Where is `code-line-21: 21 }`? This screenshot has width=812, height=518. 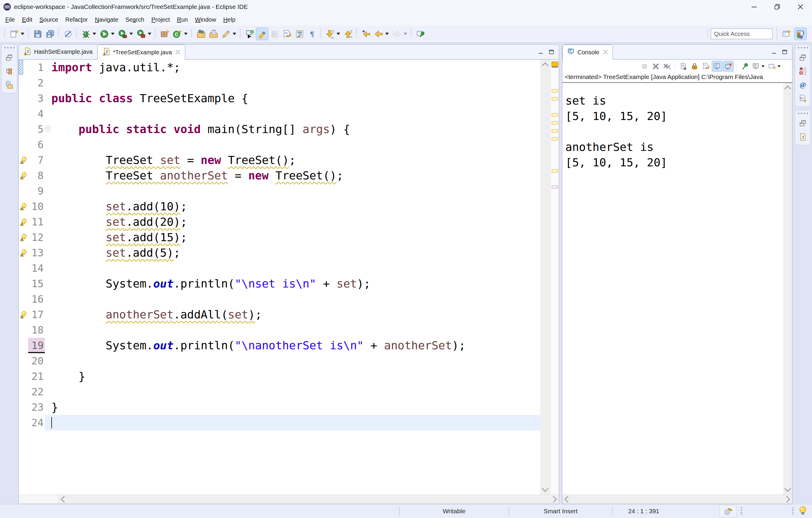
code-line-21: 21 } is located at coordinates (279, 376).